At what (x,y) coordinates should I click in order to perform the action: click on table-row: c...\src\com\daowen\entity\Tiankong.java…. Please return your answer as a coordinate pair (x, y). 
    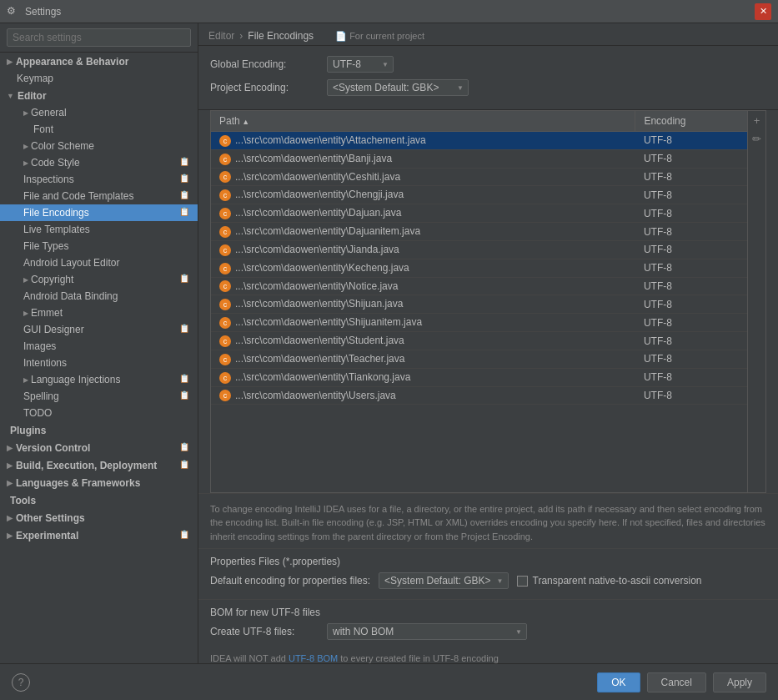
    Looking at the image, I should click on (479, 377).